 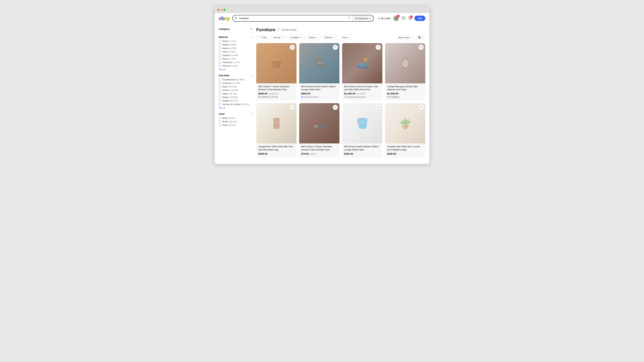 I want to click on filter-label: Filter, so click(x=264, y=38).